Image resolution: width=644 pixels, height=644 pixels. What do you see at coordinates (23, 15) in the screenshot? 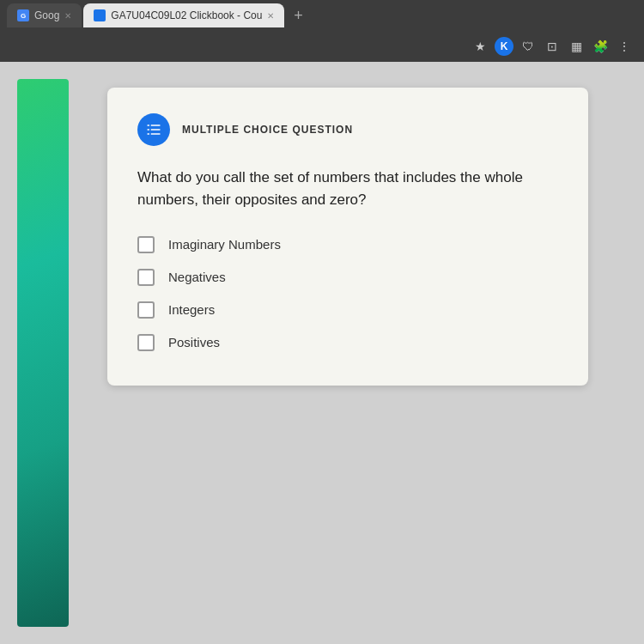
I see `goog-favicon: G` at bounding box center [23, 15].